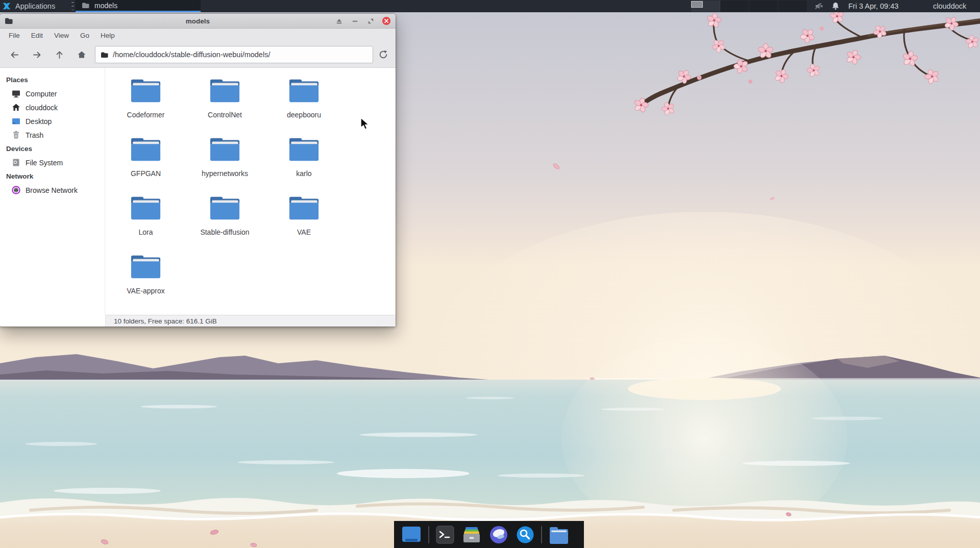 Image resolution: width=980 pixels, height=548 pixels. Describe the element at coordinates (72, 6) in the screenshot. I see `panel-handle` at that location.